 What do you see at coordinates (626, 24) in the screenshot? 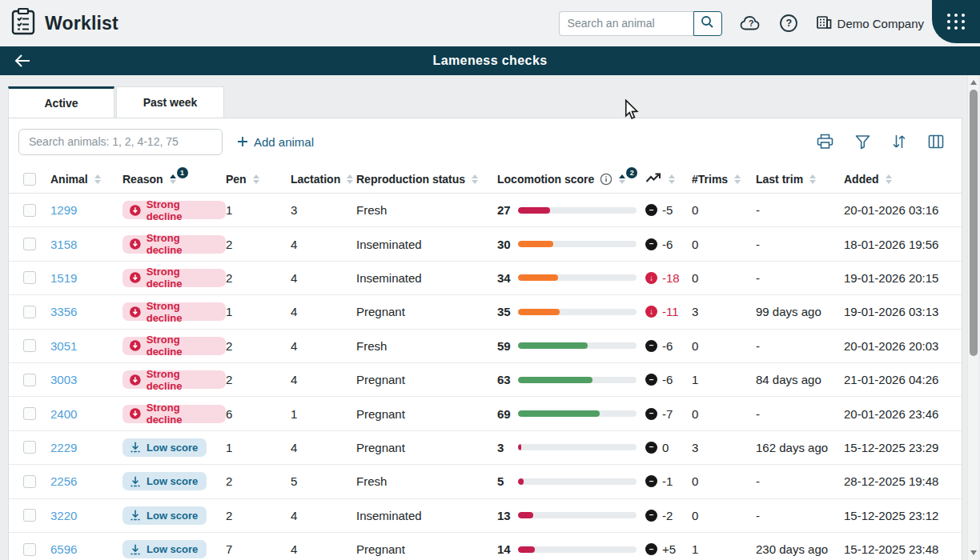
I see `animal-search-input` at bounding box center [626, 24].